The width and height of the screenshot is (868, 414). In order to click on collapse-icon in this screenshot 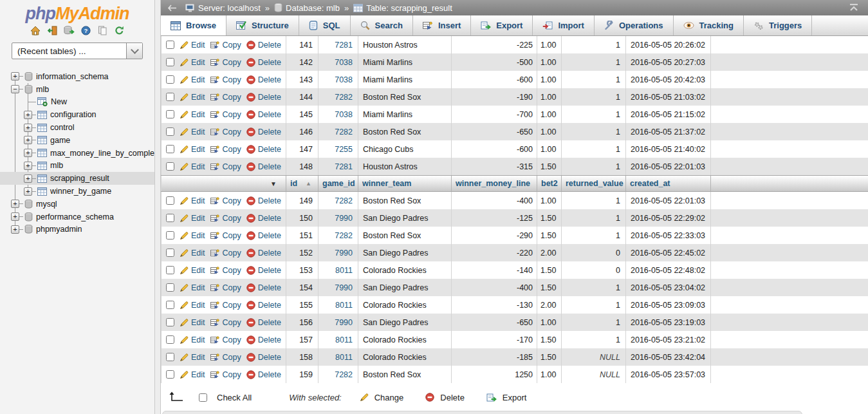, I will do `click(854, 8)`.